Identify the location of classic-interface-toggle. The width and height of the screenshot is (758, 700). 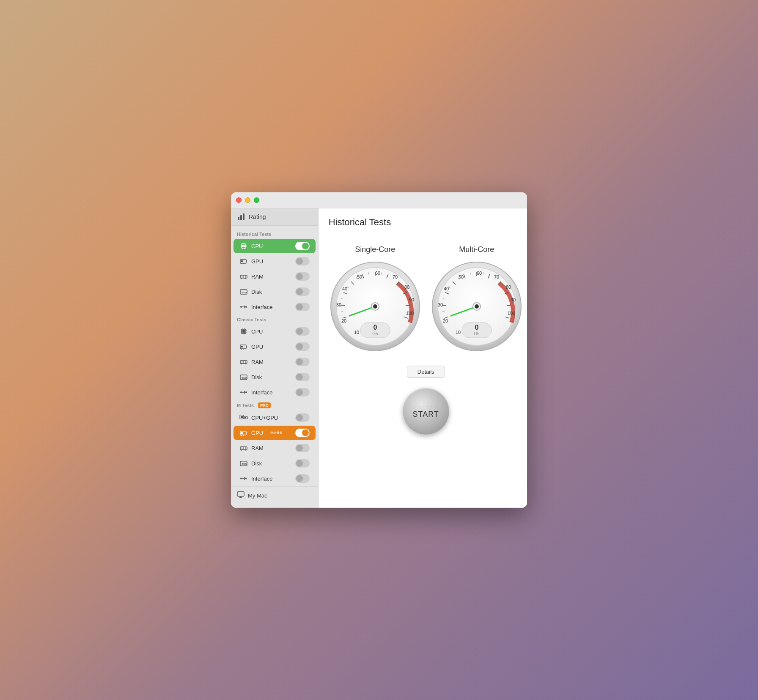
(302, 392).